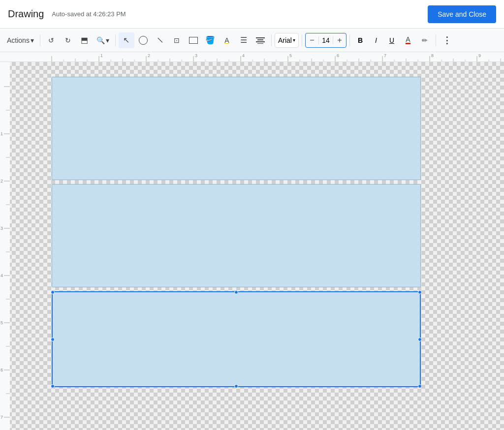 The width and height of the screenshot is (504, 430). What do you see at coordinates (89, 14) in the screenshot?
I see `autosave-text: Auto-saved at 4:26:23 PM` at bounding box center [89, 14].